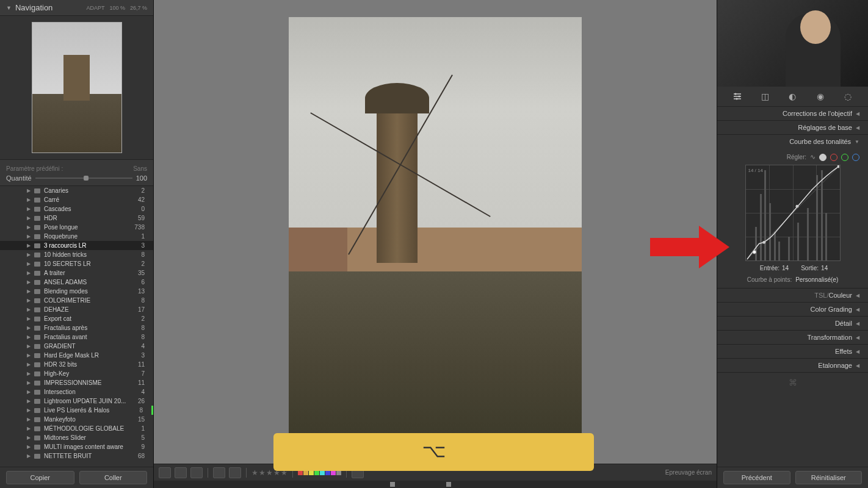 The height and width of the screenshot is (488, 868). I want to click on nav-zoom-100: 100 %, so click(117, 8).